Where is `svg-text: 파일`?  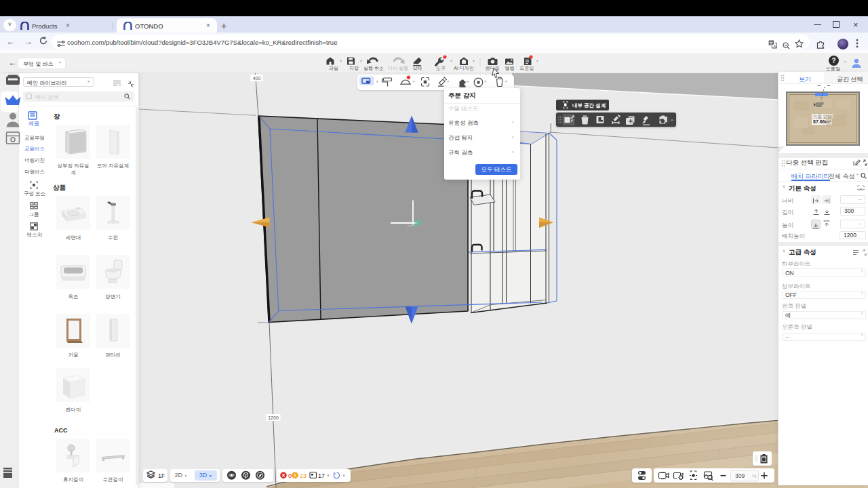 svg-text: 파일 is located at coordinates (334, 68).